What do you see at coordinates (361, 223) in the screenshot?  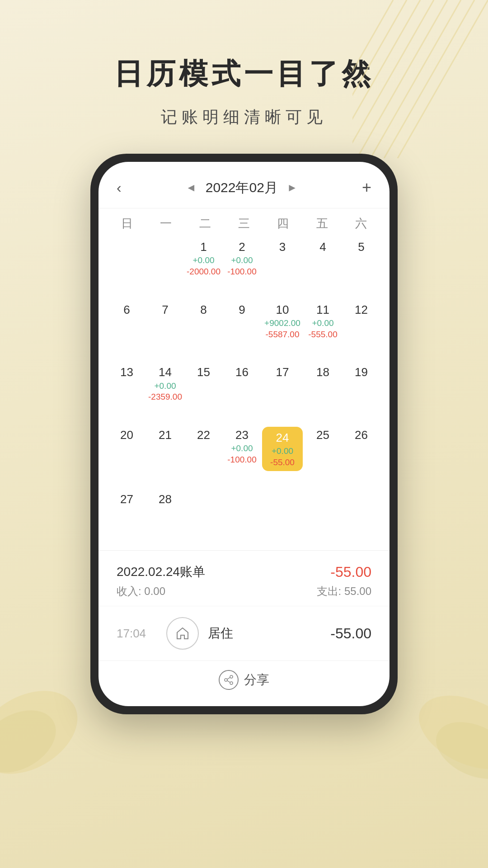 I see `weekday-sat: 六` at bounding box center [361, 223].